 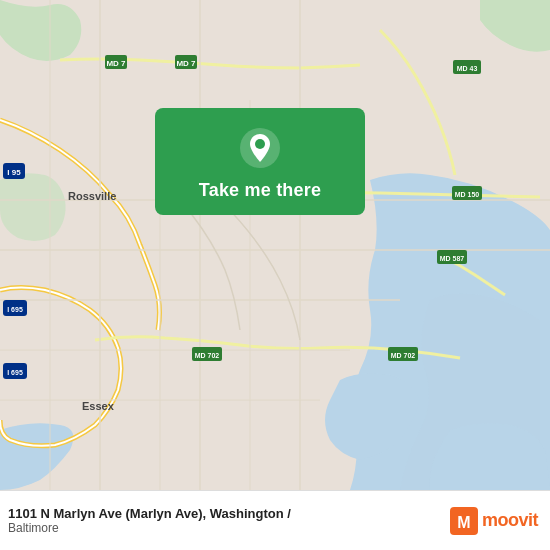 What do you see at coordinates (150, 514) in the screenshot?
I see `address-line1: 1101 N Marlyn Ave (Marlyn Ave), Washingt…` at bounding box center [150, 514].